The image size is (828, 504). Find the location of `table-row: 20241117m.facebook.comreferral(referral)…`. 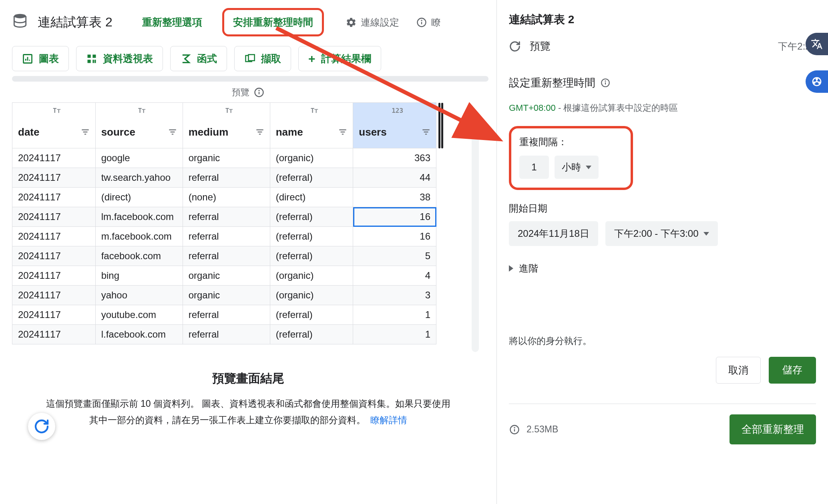

table-row: 20241117m.facebook.comreferral(referral)… is located at coordinates (224, 237).